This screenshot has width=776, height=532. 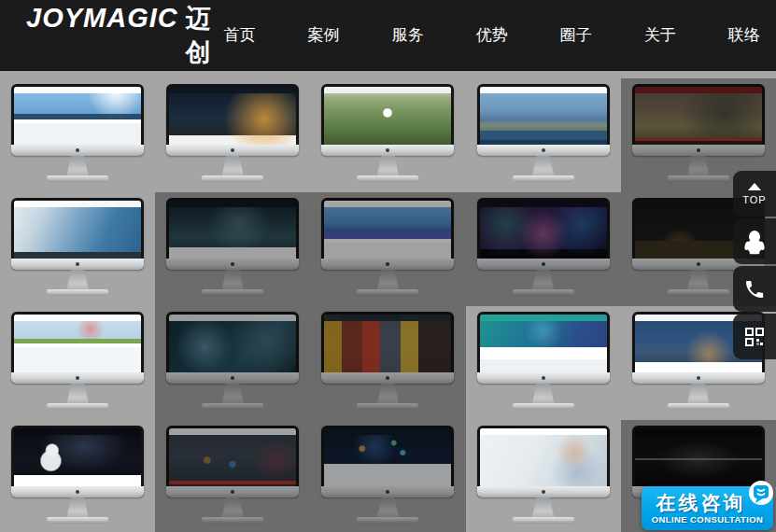 I want to click on portfolio-item-smart-measure-city, so click(x=233, y=476).